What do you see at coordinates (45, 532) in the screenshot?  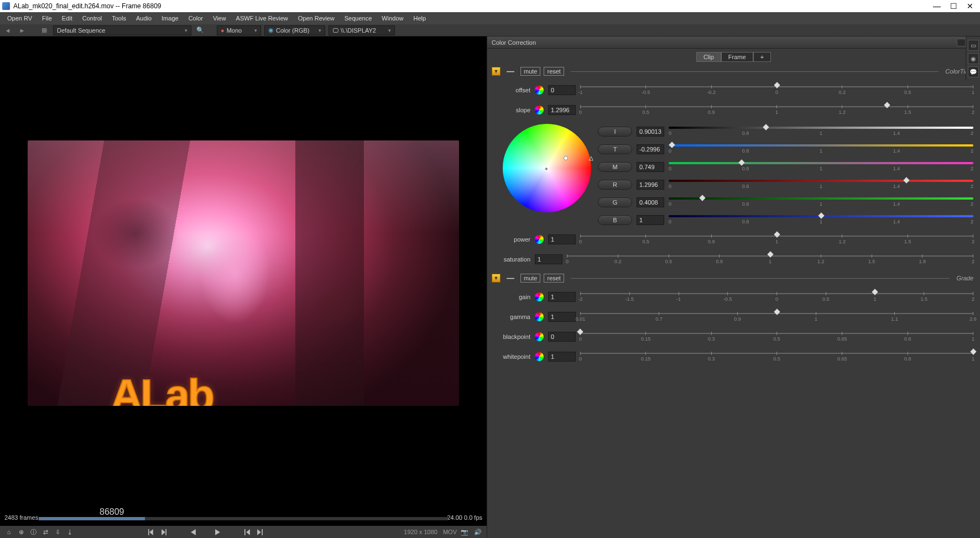 I see `loop-icon: ⇄` at bounding box center [45, 532].